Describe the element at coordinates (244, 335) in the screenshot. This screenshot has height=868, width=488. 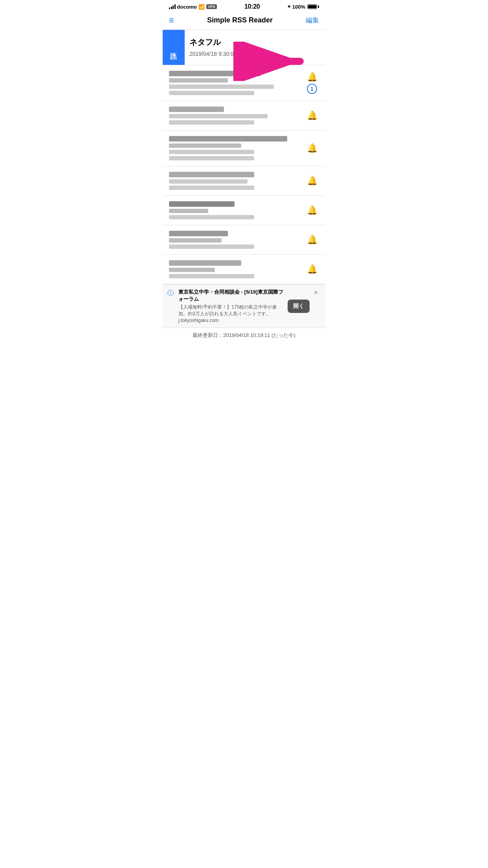
I see `footer-bar: 最終更新日：2019/04/18 10:19:11 (たった今)` at that location.